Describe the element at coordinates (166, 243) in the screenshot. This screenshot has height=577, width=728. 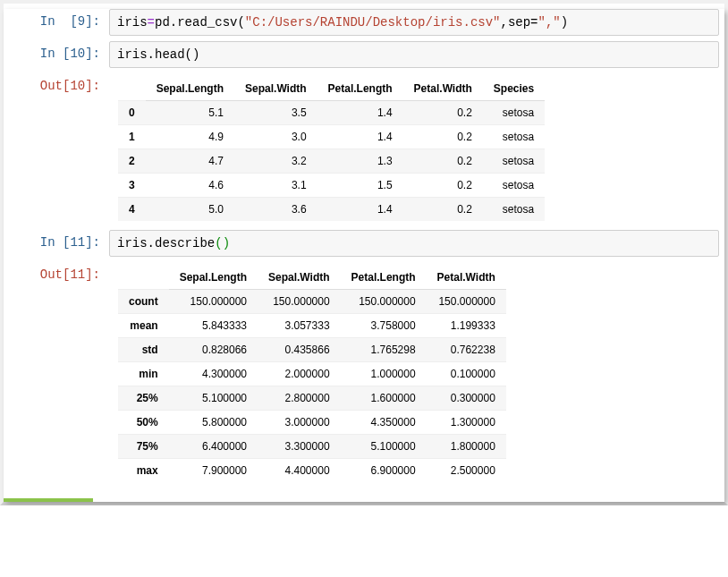
I see `code-token: iris.describe` at that location.